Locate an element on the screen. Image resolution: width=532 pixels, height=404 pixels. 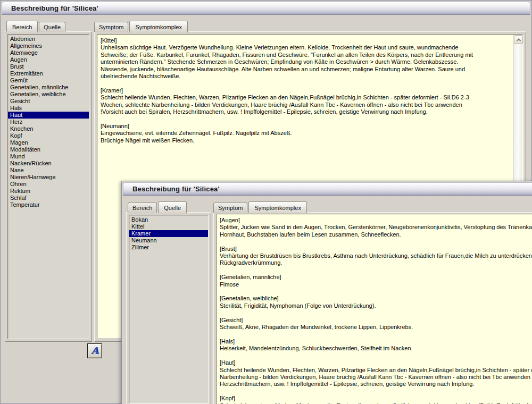
scroll-up-icon is located at coordinates (518, 40).